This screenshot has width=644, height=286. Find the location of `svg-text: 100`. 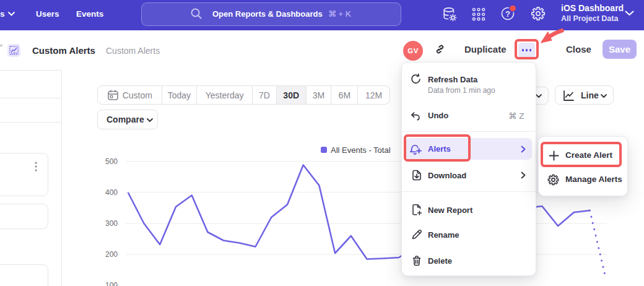

svg-text: 100 is located at coordinates (111, 284).